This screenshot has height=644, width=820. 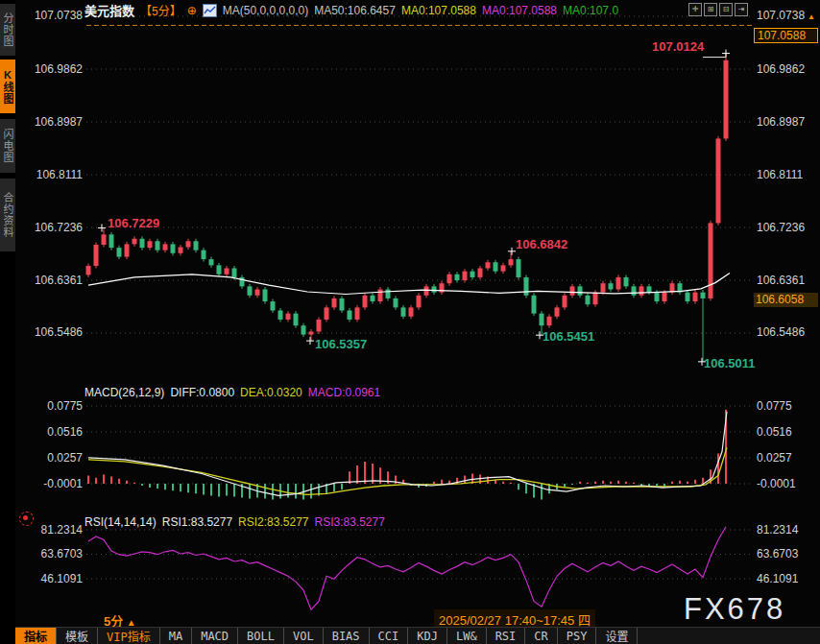 I want to click on symbol-title: 美元指数, so click(x=109, y=10).